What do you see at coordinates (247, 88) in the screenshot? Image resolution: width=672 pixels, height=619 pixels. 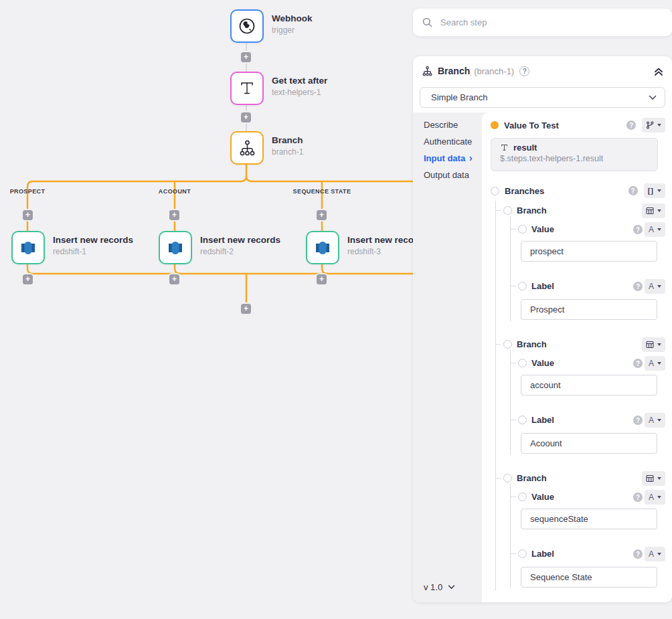 I see `text-helper-icon` at bounding box center [247, 88].